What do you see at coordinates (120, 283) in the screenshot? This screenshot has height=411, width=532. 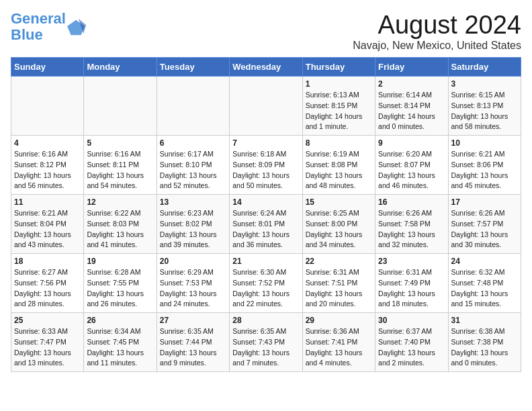 I see `calendar-cell: 19Sunrise: 6:28 AM Sunset: 7:55 PM Dayli…` at bounding box center [120, 283].